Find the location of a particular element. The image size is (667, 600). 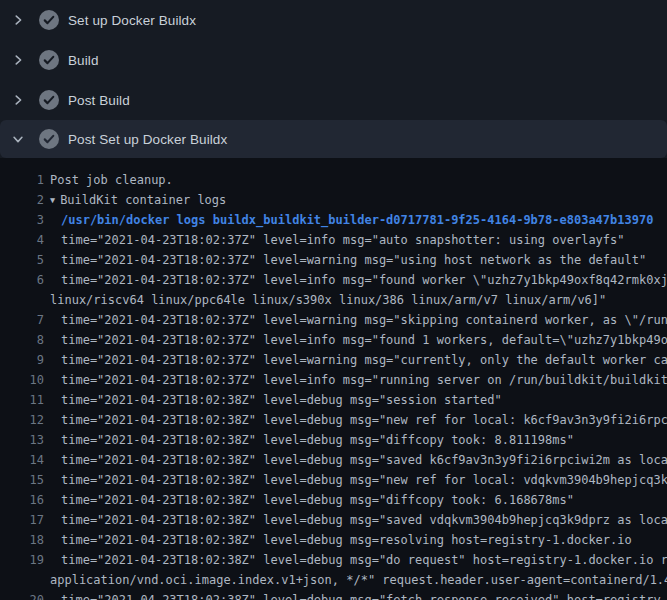

log-line: 17time="2021-04-23T18:02:38Z" level=debu… is located at coordinates (334, 520).